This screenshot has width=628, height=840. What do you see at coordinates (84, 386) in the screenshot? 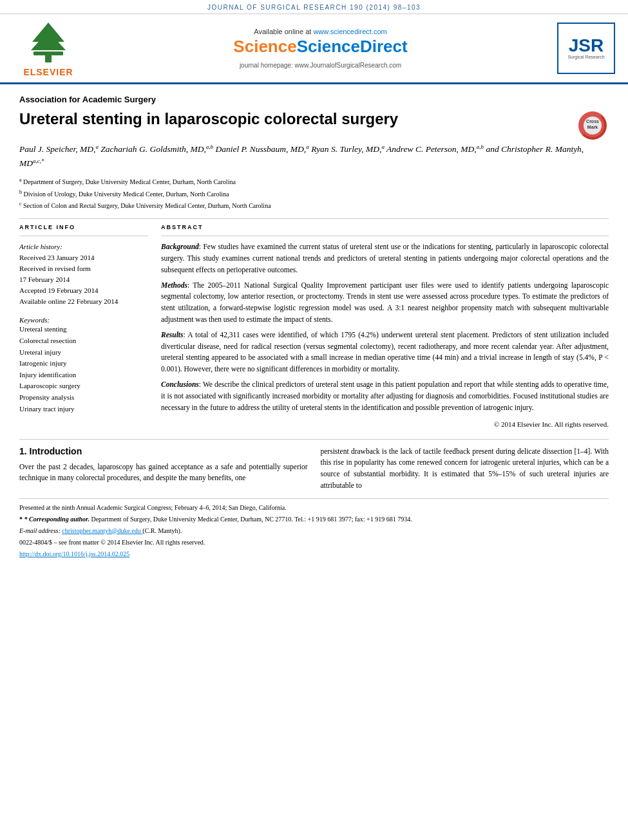
I see `keyword-6: Laparoscopic surgery` at bounding box center [84, 386].